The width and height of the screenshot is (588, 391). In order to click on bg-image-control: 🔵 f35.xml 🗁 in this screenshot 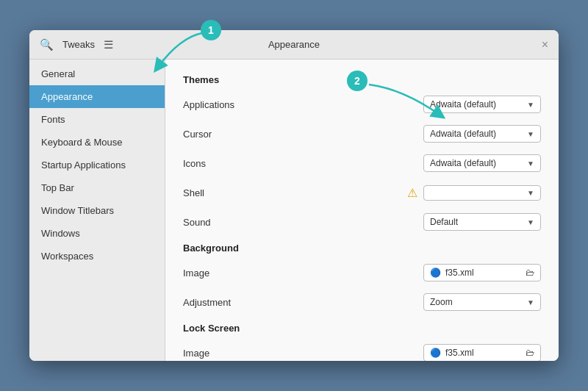, I will do `click(482, 273)`.